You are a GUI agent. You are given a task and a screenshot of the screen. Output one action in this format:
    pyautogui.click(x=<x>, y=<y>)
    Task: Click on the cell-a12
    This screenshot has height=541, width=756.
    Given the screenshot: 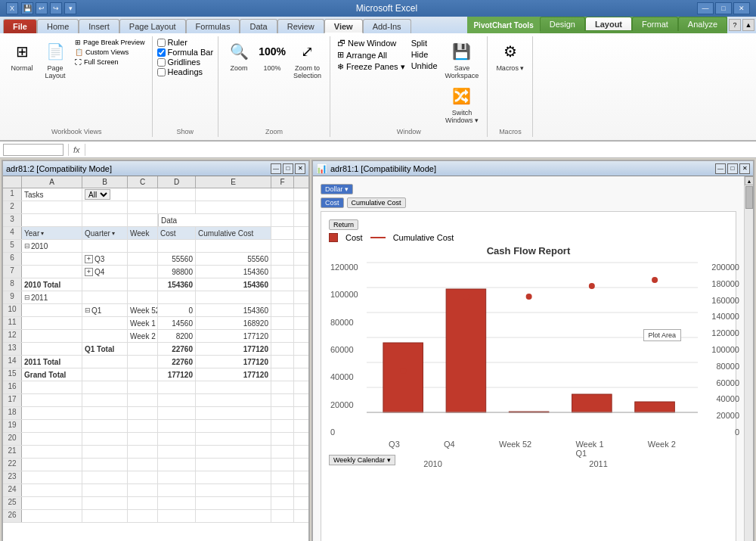 What is the action you would take?
    pyautogui.click(x=52, y=336)
    